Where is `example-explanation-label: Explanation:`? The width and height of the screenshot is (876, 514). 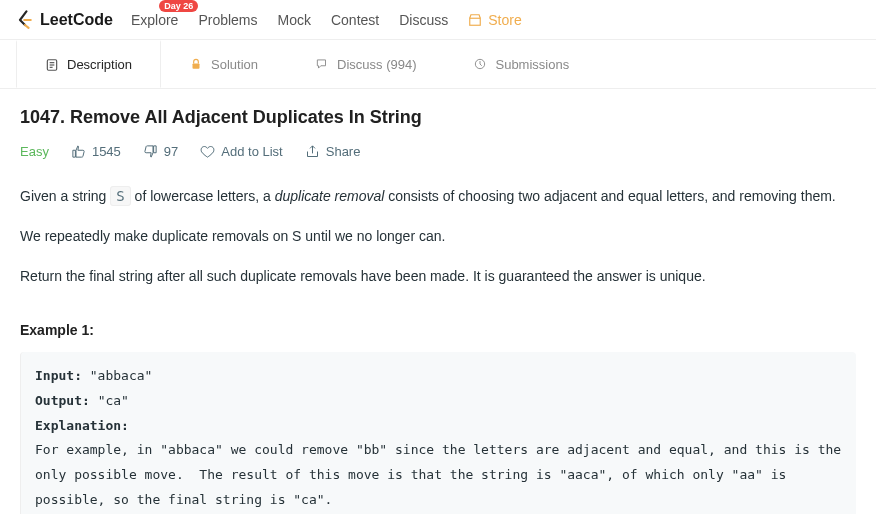
example-explanation-label: Explanation: is located at coordinates (86, 426).